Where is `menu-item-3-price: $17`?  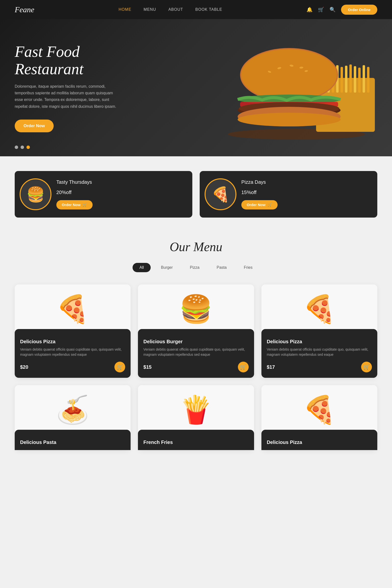 menu-item-3-price: $17 is located at coordinates (271, 367).